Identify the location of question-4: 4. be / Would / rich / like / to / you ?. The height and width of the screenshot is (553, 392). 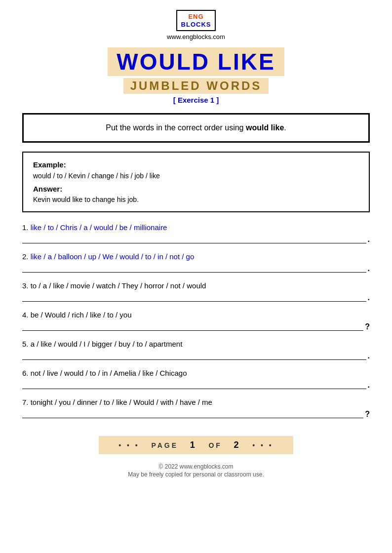
(196, 321).